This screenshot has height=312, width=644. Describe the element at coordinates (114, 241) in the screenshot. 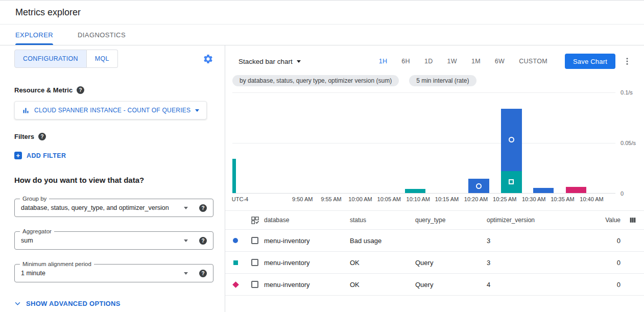

I see `aggregator-select: Aggregator sum ?` at that location.